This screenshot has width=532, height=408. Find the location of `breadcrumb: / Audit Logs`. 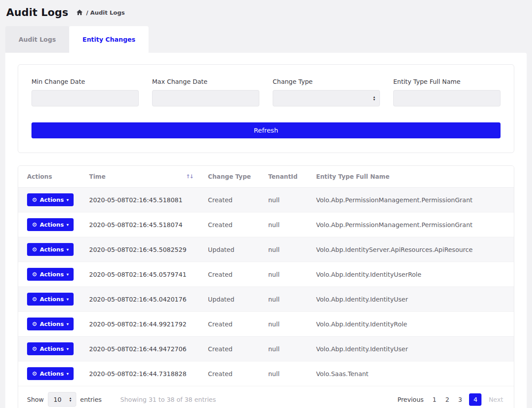

breadcrumb: / Audit Logs is located at coordinates (100, 12).